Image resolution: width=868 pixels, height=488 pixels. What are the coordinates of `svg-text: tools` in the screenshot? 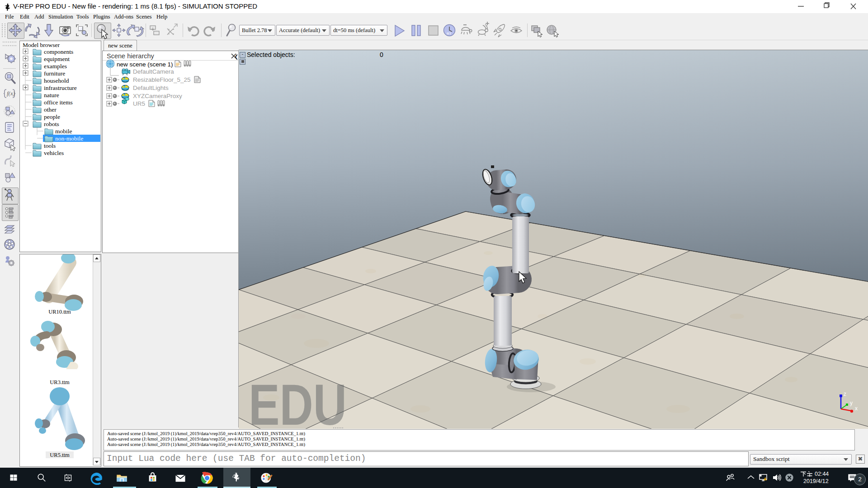 It's located at (50, 145).